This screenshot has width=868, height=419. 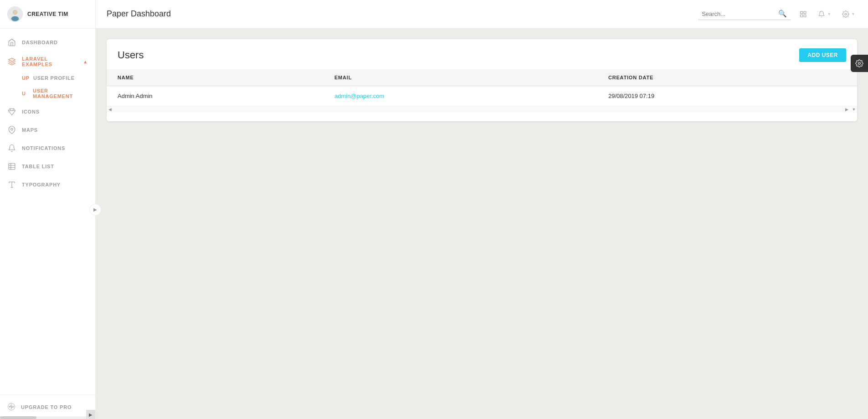 What do you see at coordinates (482, 109) in the screenshot?
I see `table-scroll-bar: ◀ ▶ ▼` at bounding box center [482, 109].